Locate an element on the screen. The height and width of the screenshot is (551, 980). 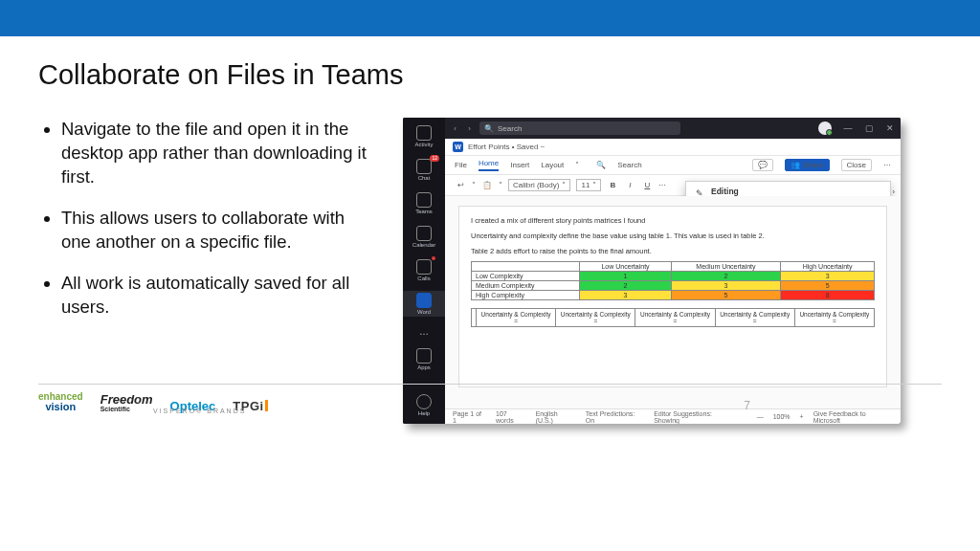
rail-calls: Calls is located at coordinates (424, 270).